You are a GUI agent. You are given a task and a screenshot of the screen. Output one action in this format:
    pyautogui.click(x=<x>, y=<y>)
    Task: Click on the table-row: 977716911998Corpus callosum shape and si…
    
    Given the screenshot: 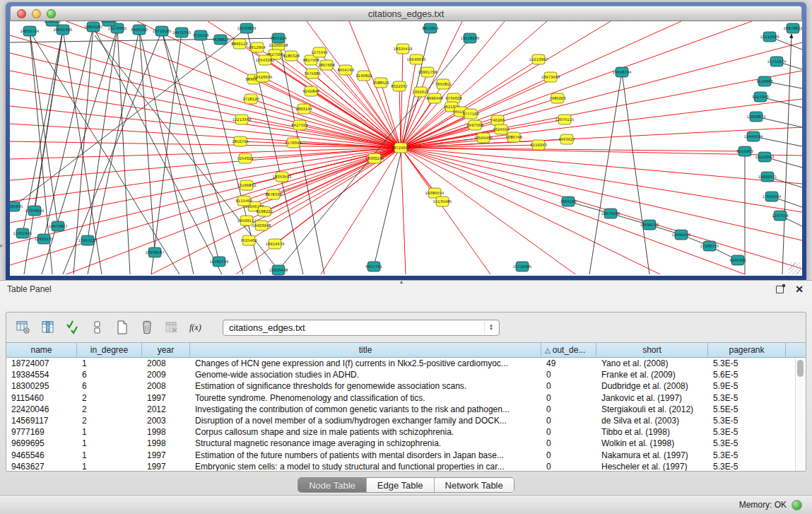 What is the action you would take?
    pyautogui.click(x=401, y=432)
    